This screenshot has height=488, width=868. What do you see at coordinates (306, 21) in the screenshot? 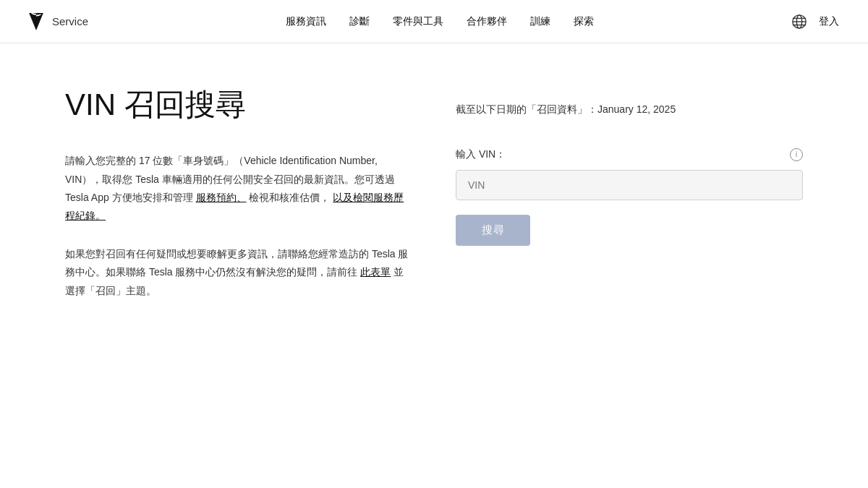
I see `nav-service-info: 服務資訊` at bounding box center [306, 21].